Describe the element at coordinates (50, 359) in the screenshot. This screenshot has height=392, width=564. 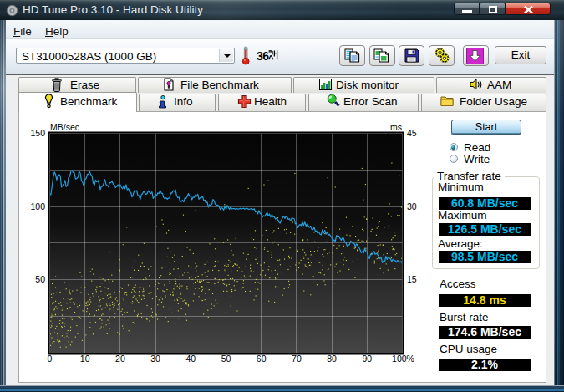
I see `svg-text: 0` at that location.